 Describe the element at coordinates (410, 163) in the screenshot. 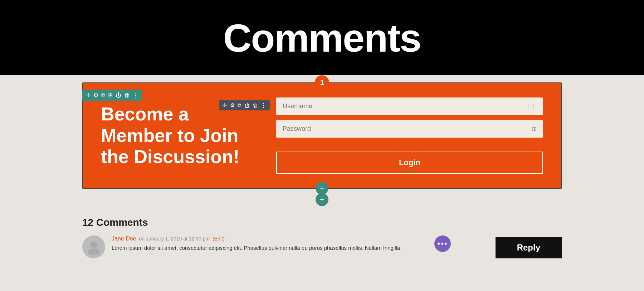

I see `login-button: Login` at that location.